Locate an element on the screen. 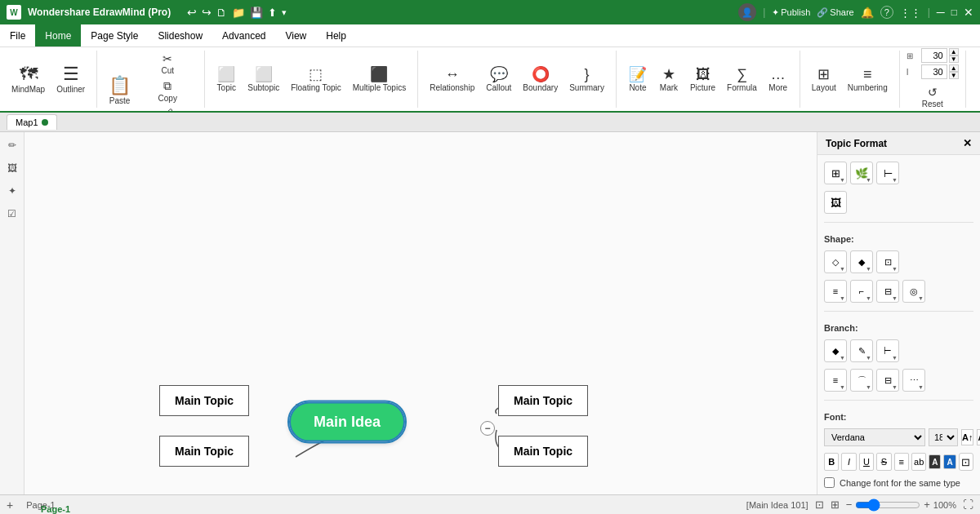 The height and width of the screenshot is (514, 980). topic-top-left: Main Topic is located at coordinates (204, 401).